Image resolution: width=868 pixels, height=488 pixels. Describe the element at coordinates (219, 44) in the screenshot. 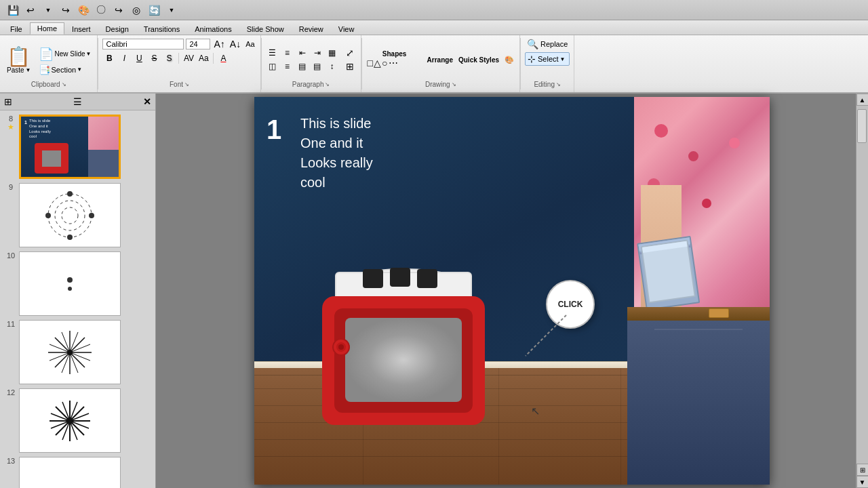

I see `increase-font-size-button: A↑` at that location.